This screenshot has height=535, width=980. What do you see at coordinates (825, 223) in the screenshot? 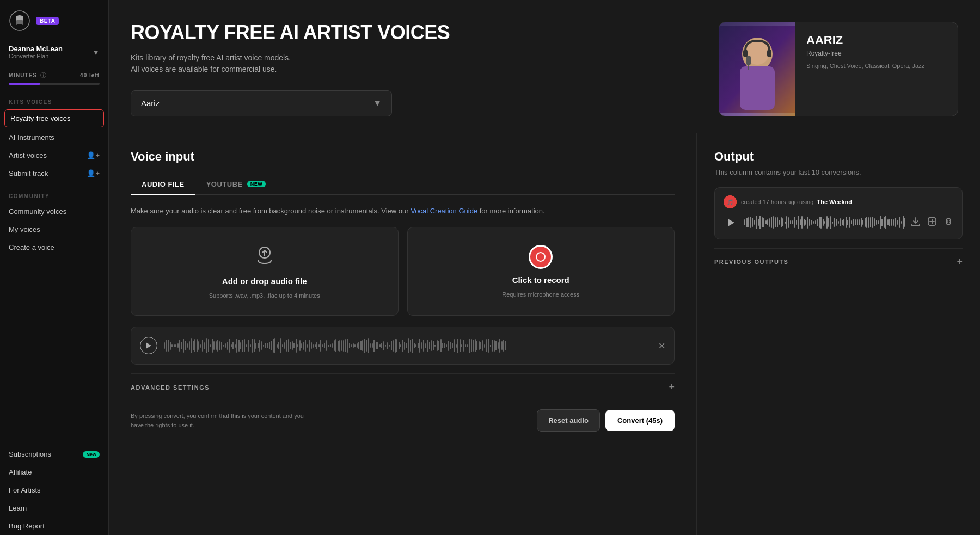
I see `output-waveform-visual` at bounding box center [825, 223].